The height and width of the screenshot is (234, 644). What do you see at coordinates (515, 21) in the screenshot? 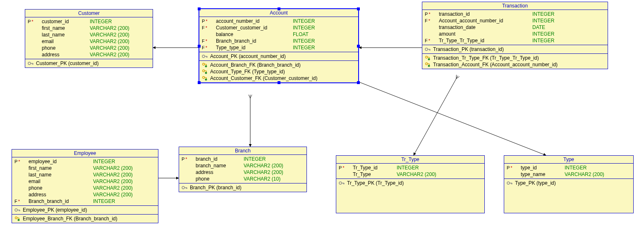
I see `column-row: F*Account_account_number_idINTEGER` at bounding box center [515, 21].